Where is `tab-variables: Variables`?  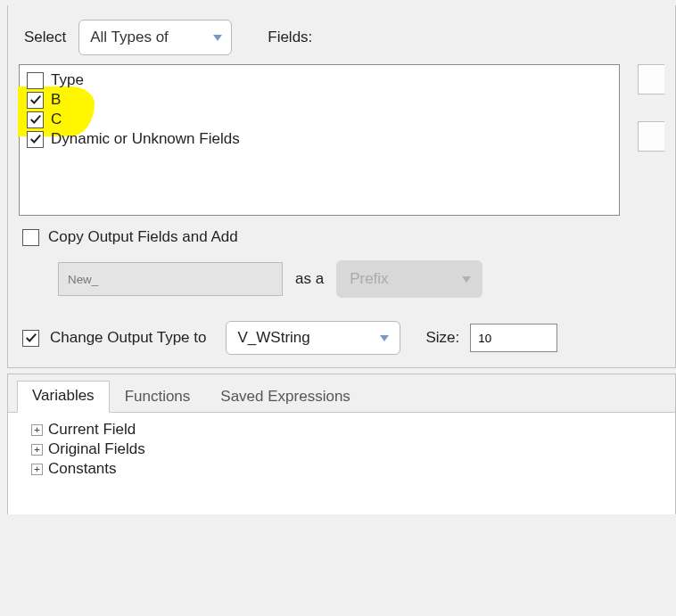 tab-variables: Variables is located at coordinates (63, 397).